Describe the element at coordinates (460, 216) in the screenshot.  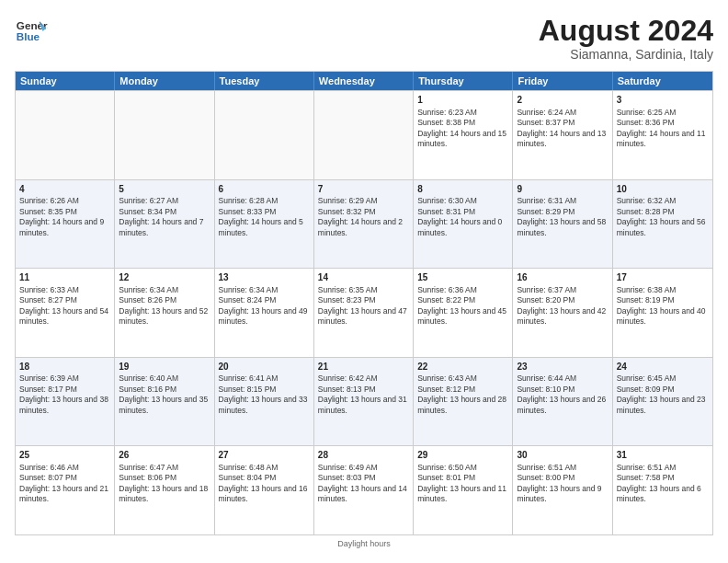
I see `day-info: Sunrise: 6:30 AM Sunset: 8:31 PM Dayligh…` at that location.